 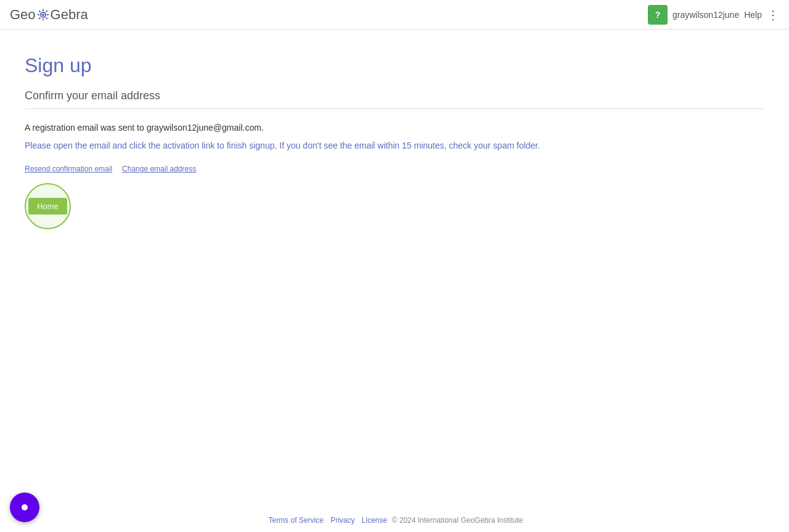 What do you see at coordinates (394, 99) in the screenshot?
I see `section-title: Confirm your email address` at bounding box center [394, 99].